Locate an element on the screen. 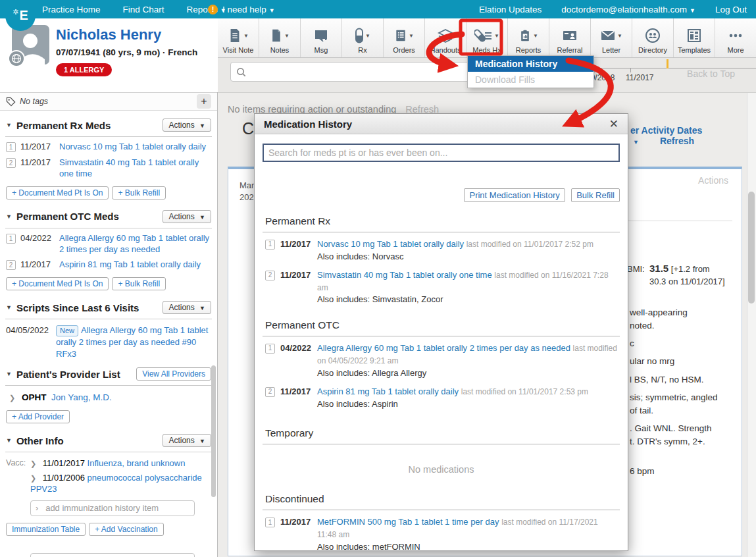  card-actions-link: Actions is located at coordinates (713, 180).